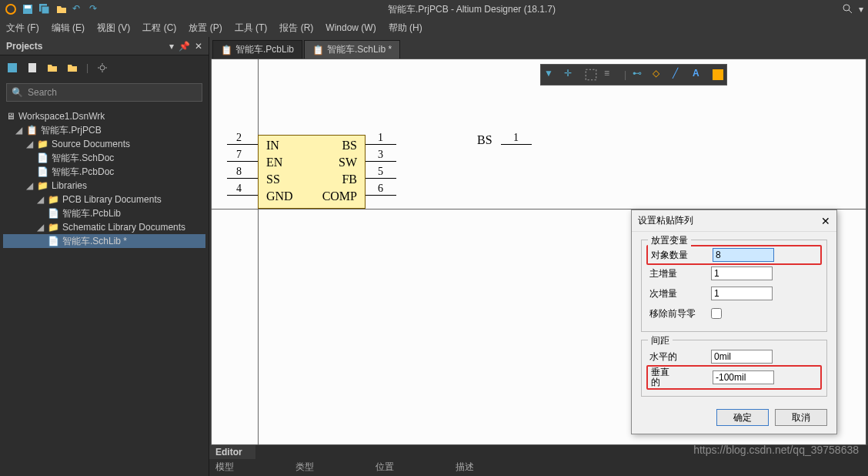  What do you see at coordinates (485, 140) in the screenshot?
I see `floating-pin-label: BS` at bounding box center [485, 140].